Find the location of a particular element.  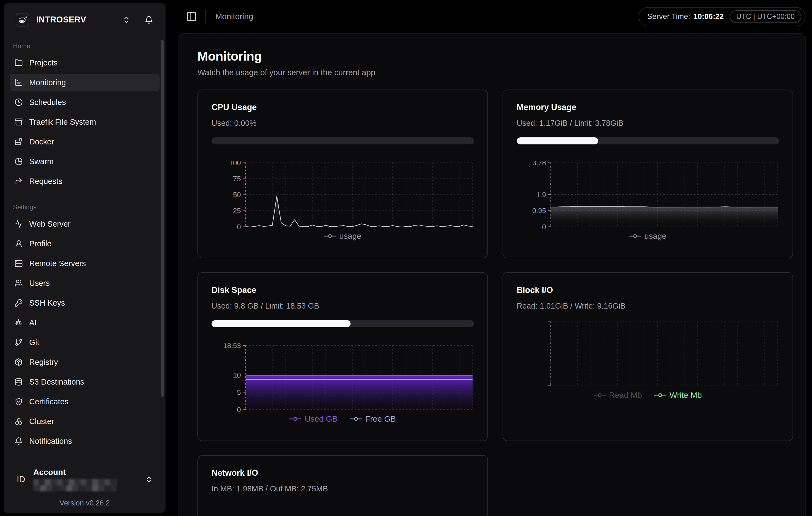

card-stats: Used: 1.17GiB / Limit: 3.78GiB is located at coordinates (648, 123).